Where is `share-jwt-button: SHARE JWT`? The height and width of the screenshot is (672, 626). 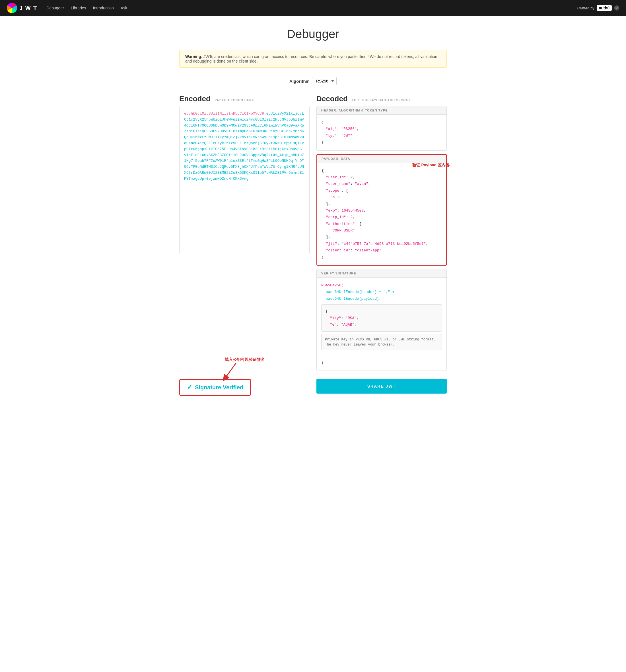 share-jwt-button: SHARE JWT is located at coordinates (381, 386).